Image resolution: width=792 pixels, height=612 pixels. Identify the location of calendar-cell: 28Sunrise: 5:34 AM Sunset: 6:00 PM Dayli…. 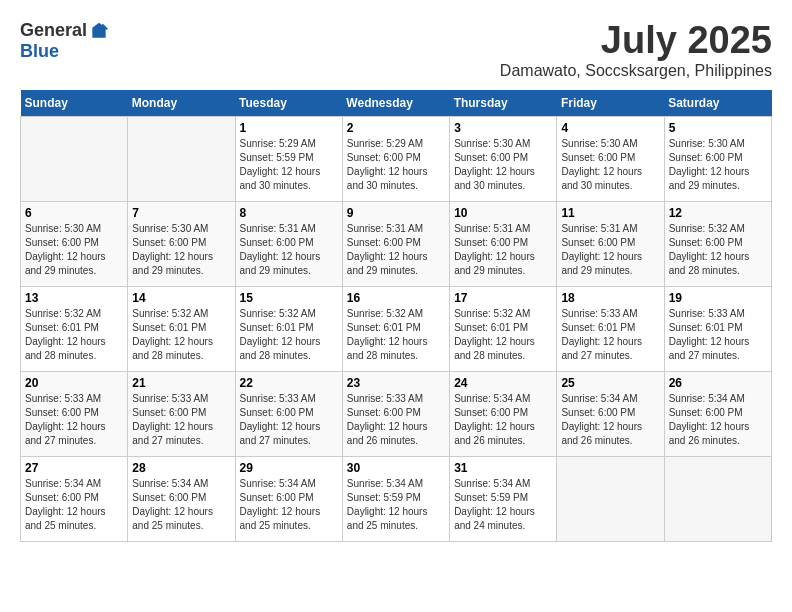
(182, 498).